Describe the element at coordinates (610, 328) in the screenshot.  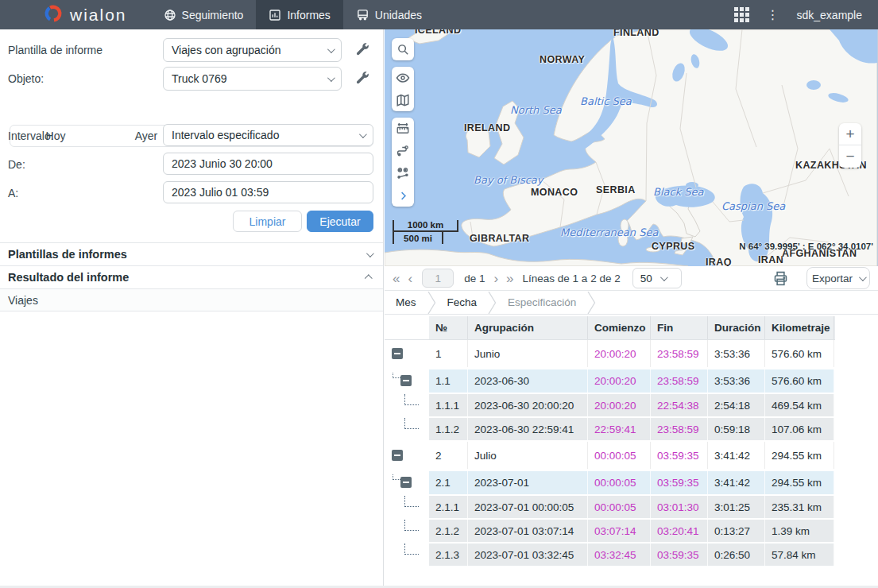
I see `table-header-row: № Agrupación Comienzo Fin Duración Kilom…` at that location.